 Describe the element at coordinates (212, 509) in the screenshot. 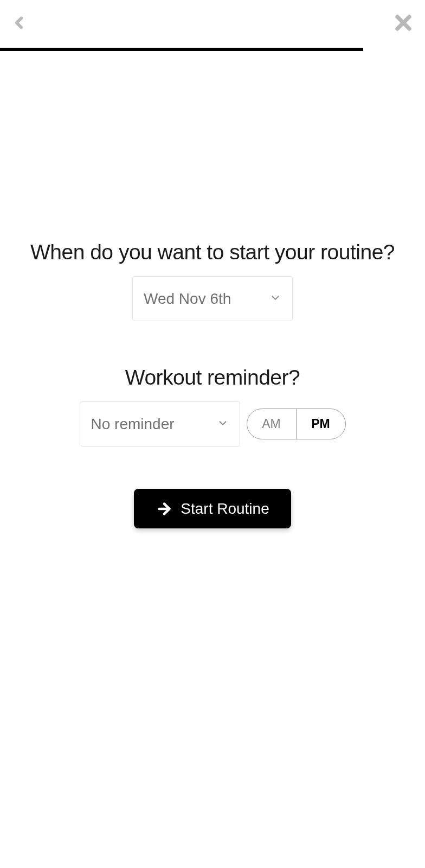

I see `start-routine-button: Start Routine` at that location.